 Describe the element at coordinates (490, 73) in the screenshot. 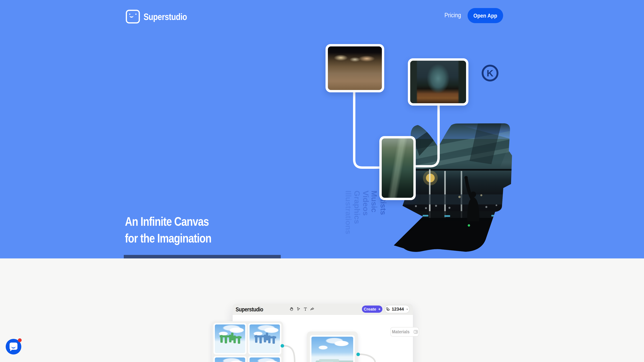

I see `k-partner-logo: K` at that location.